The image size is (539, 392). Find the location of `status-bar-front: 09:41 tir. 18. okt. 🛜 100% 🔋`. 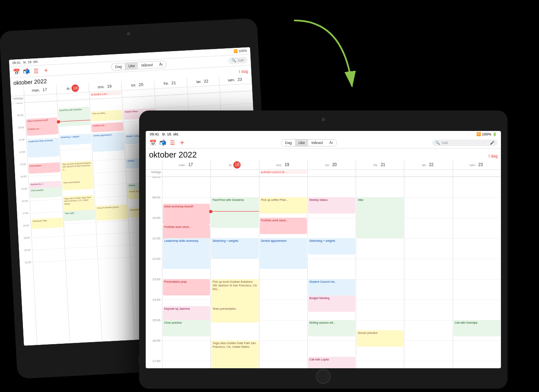

status-bar-front: 09:41 tir. 18. okt. 🛜 100% 🔋 is located at coordinates (323, 134).